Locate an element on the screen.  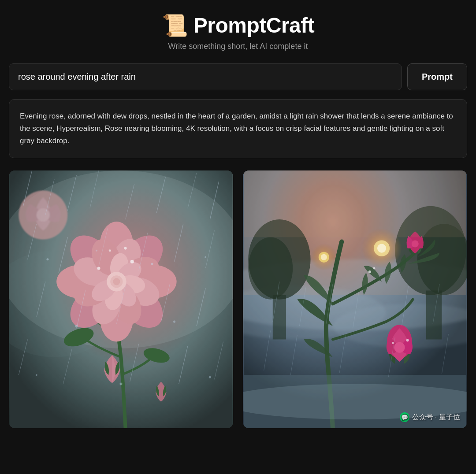
prompt-input is located at coordinates (205, 77).